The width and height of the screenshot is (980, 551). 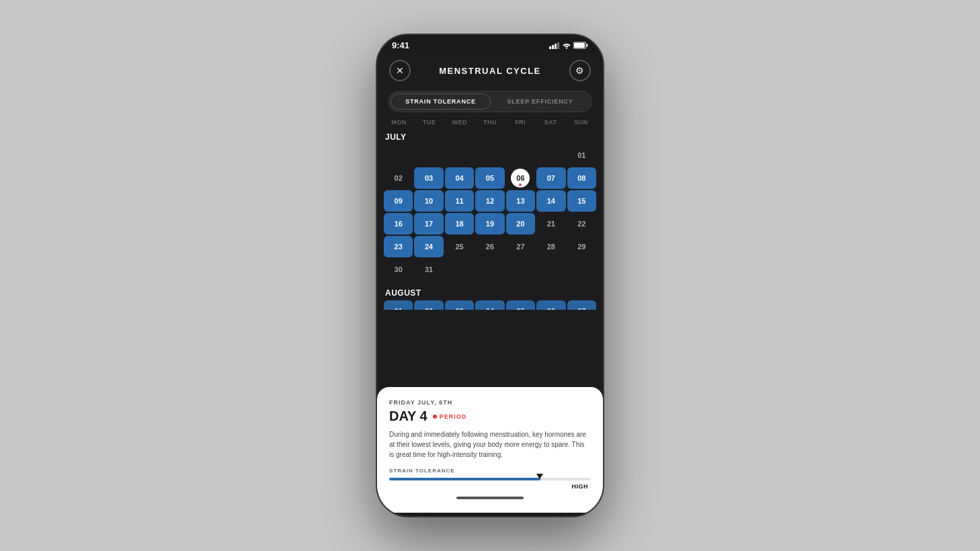 What do you see at coordinates (551, 224) in the screenshot?
I see `calendar-day: 21` at bounding box center [551, 224].